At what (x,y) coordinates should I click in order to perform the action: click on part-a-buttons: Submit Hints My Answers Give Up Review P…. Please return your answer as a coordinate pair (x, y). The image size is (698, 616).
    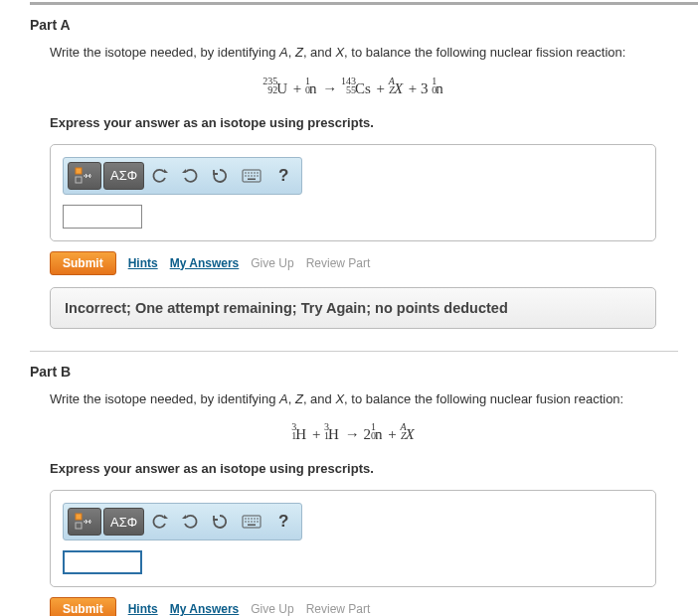
    Looking at the image, I should click on (364, 263).